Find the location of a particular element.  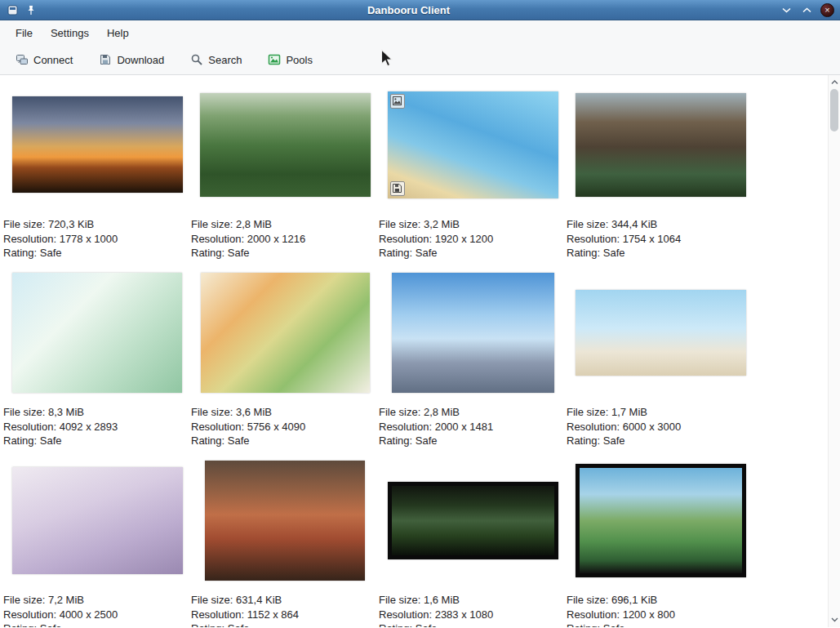

post-card: File size: 1,6 MiB Resolution: 2383 x 10… is located at coordinates (473, 543).